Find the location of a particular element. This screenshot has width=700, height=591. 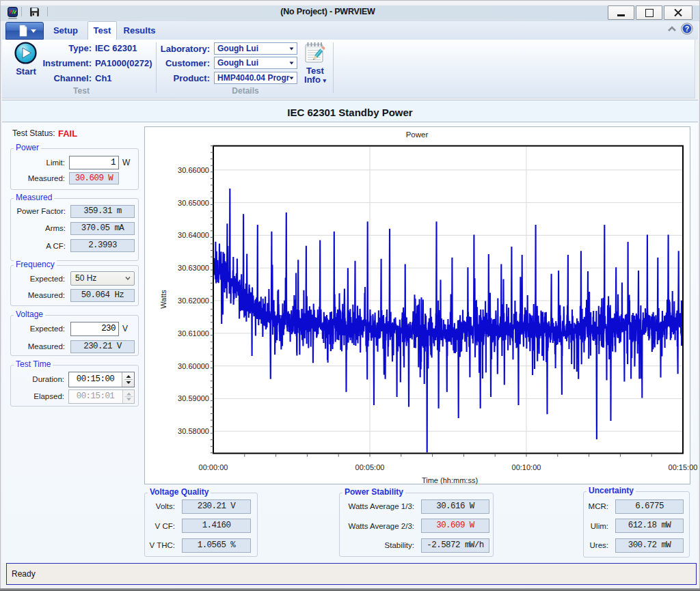

svg-text: 30.64000 is located at coordinates (193, 235).